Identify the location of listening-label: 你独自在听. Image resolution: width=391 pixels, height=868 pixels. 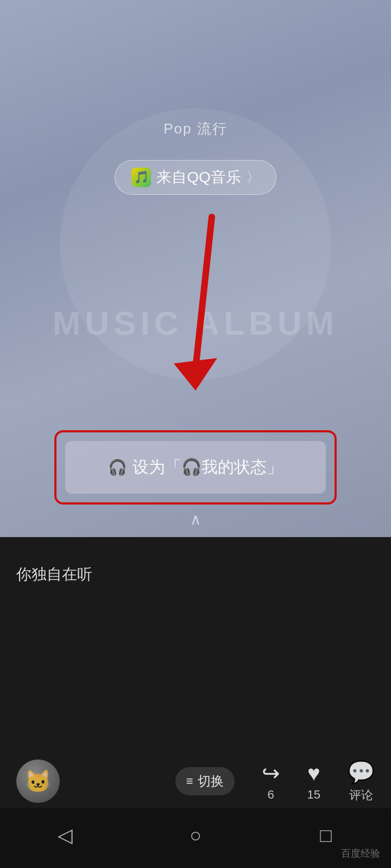
(195, 561).